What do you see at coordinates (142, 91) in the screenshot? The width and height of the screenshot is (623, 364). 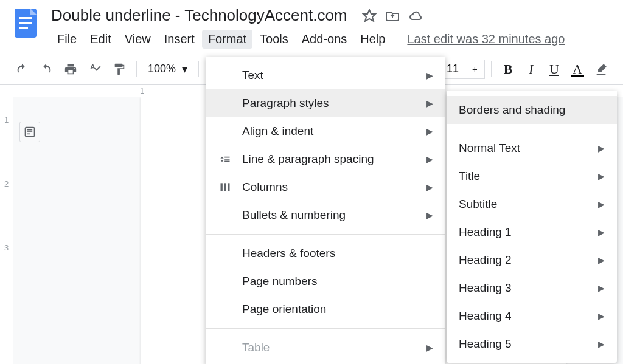 I see `ruler-tick: 1` at bounding box center [142, 91].